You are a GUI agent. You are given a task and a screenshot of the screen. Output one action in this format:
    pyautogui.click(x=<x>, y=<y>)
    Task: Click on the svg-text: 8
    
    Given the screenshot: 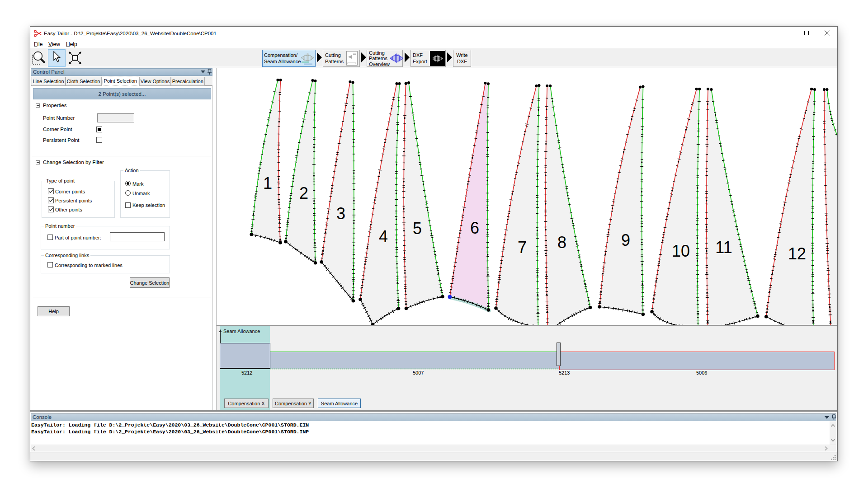 What is the action you would take?
    pyautogui.click(x=562, y=242)
    